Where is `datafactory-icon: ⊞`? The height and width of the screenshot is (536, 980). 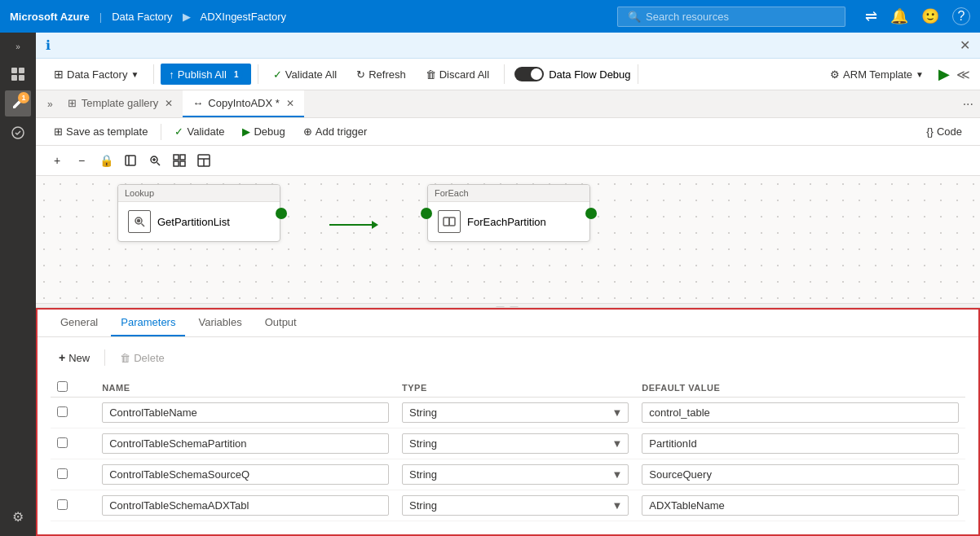 datafactory-icon: ⊞ is located at coordinates (59, 74).